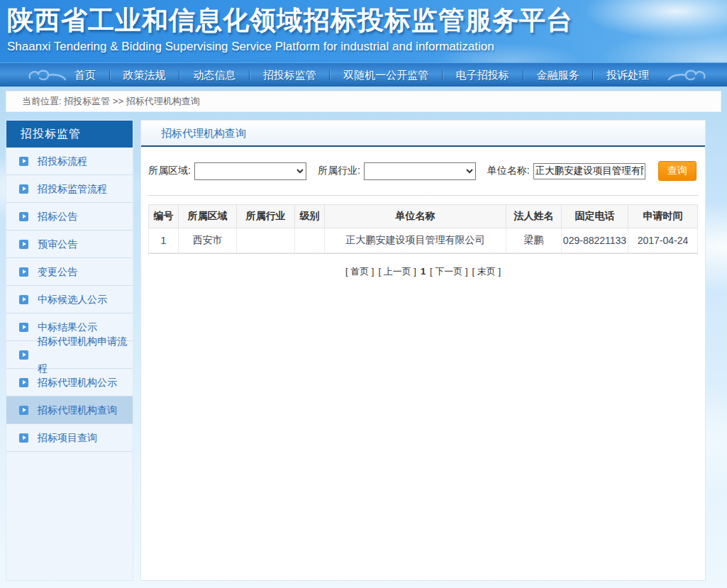 The height and width of the screenshot is (588, 727). What do you see at coordinates (250, 172) in the screenshot?
I see `region-select` at bounding box center [250, 172].